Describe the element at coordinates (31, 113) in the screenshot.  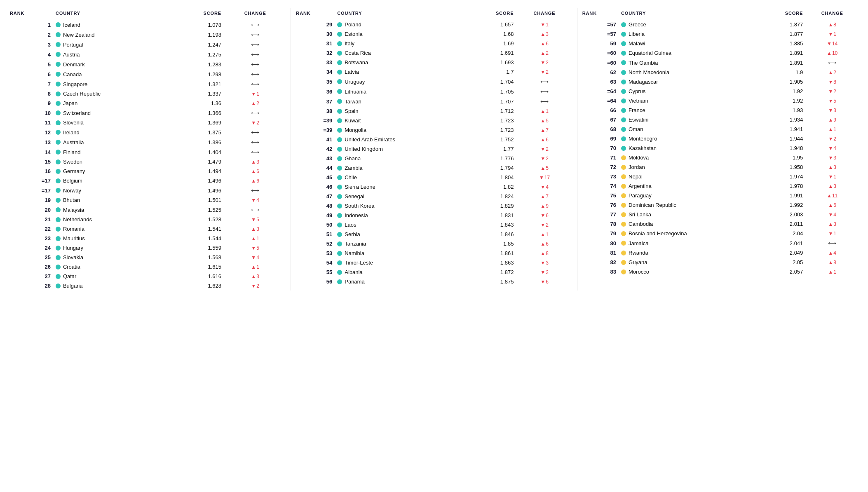
I see `rank-cell: 10` at that location.